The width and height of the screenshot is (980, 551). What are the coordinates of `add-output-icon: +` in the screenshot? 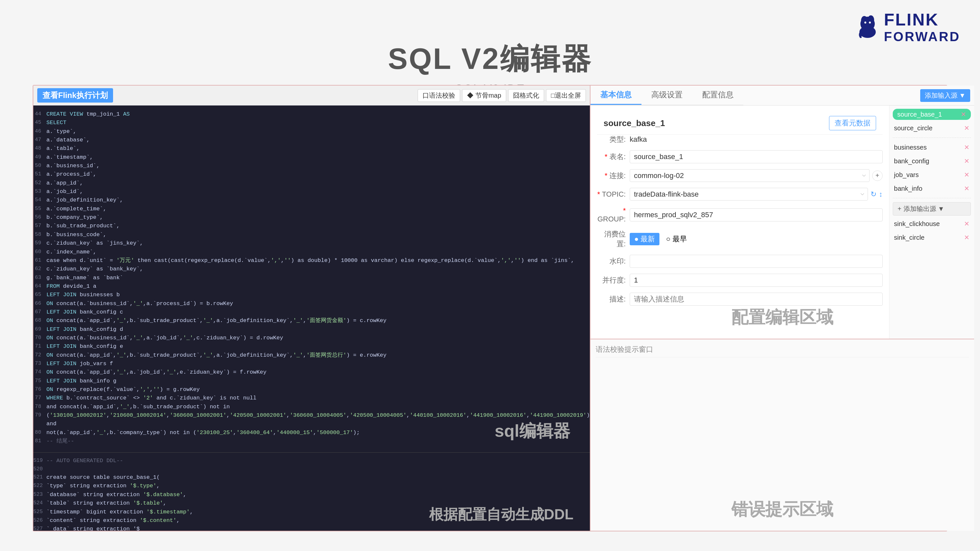 It's located at (900, 209).